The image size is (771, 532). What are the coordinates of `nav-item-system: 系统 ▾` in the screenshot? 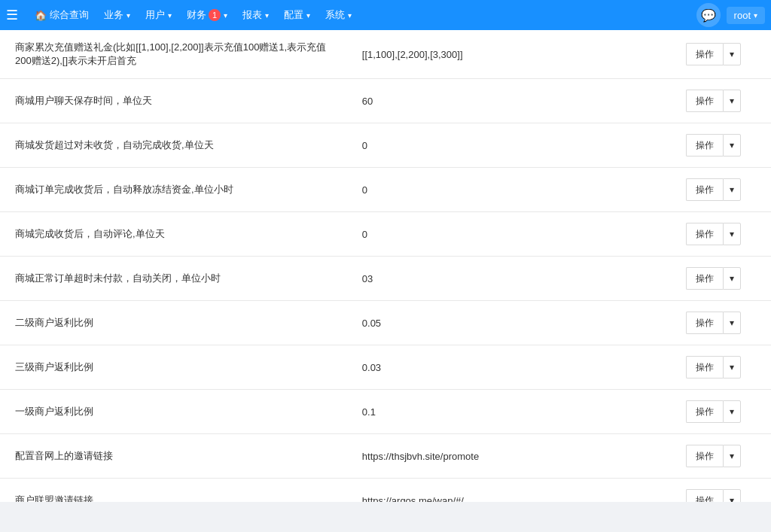 It's located at (339, 15).